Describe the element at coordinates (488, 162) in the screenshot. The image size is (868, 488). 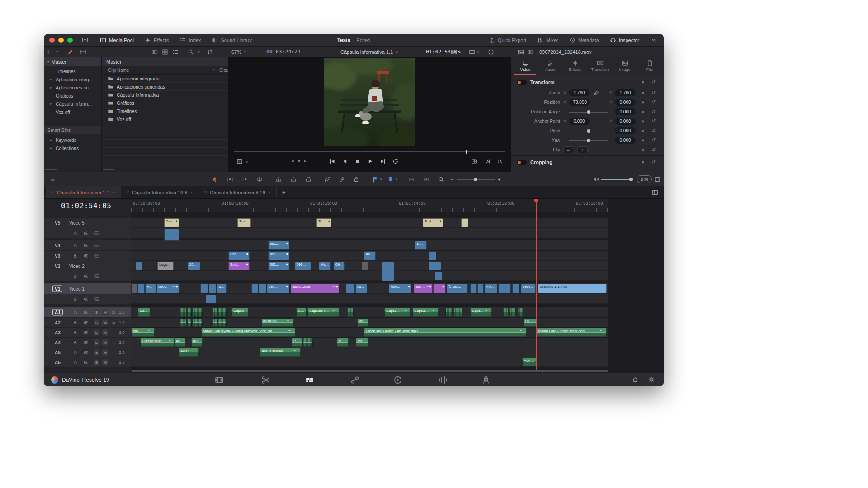
I see `next-edit-icon` at that location.